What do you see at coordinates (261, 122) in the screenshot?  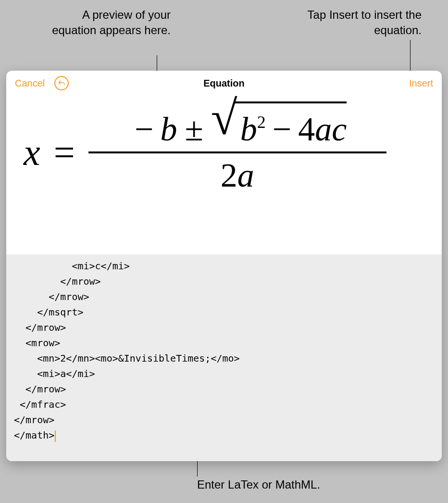 I see `equation-sup2: 2` at bounding box center [261, 122].